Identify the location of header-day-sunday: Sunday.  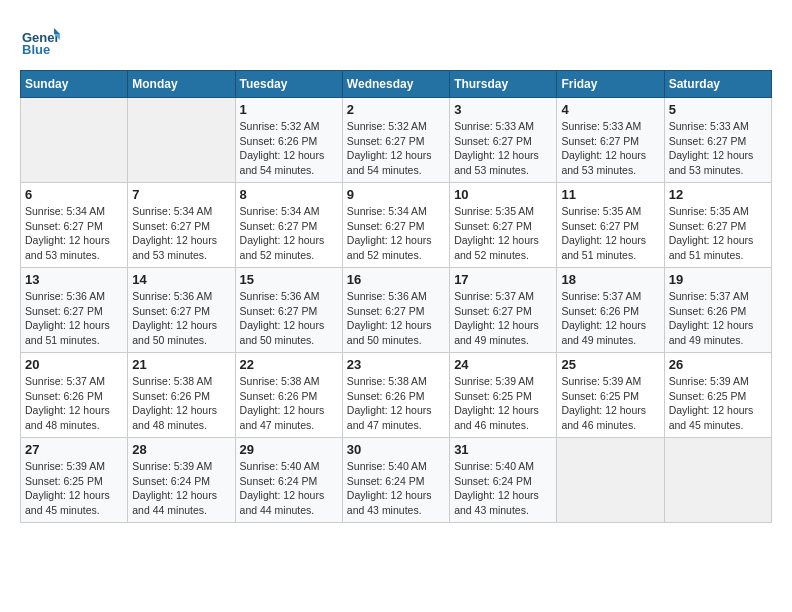
(74, 84).